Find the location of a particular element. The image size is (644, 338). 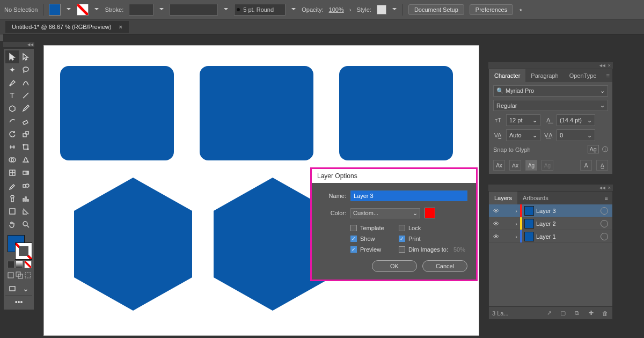

preferences-button: Preferences is located at coordinates (492, 10).